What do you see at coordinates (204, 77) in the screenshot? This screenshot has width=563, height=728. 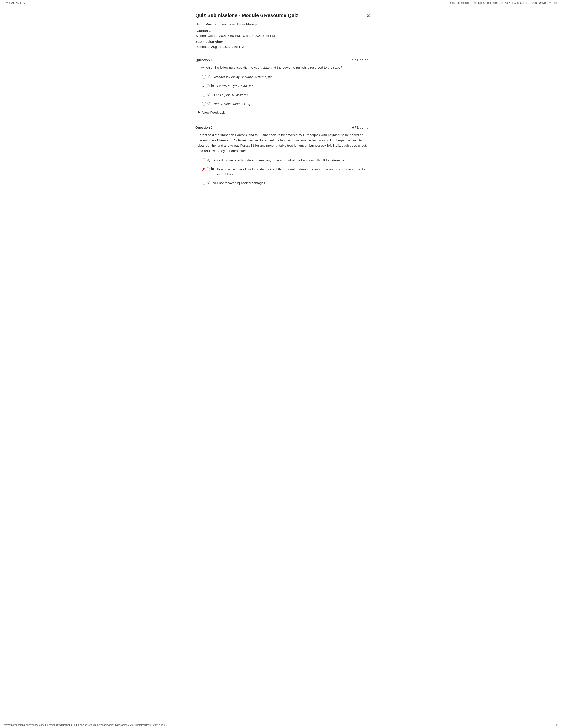 I see `q1-a-indicator` at bounding box center [204, 77].